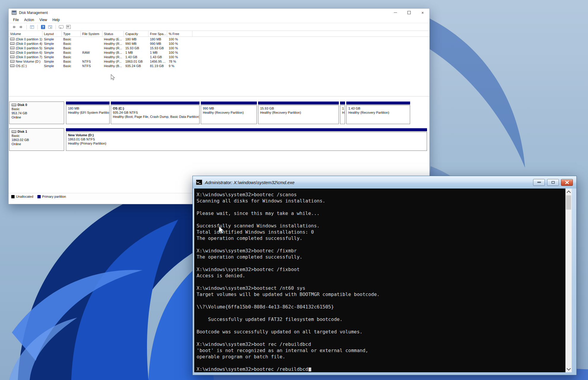 The image size is (588, 380). I want to click on partition-health: Healthy (Recovery Partition), so click(230, 113).